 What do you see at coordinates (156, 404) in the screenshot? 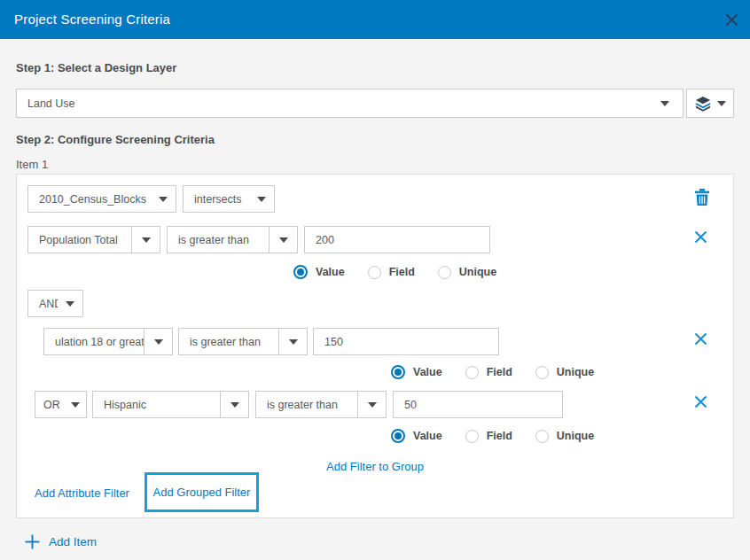
I see `filter3-field-value: Hispanic` at bounding box center [156, 404].